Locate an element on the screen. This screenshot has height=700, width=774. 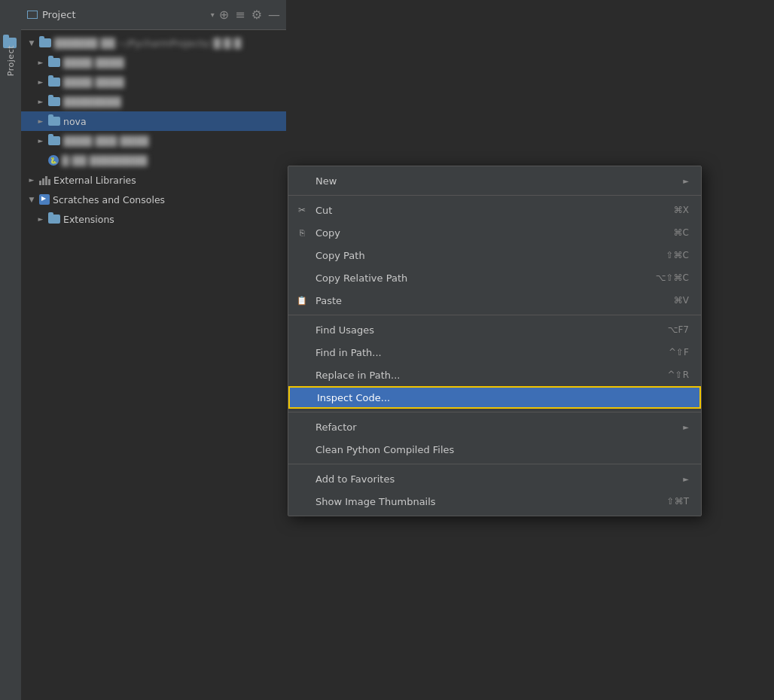
folder4-label: ████ ███ ████ is located at coordinates (106, 142).